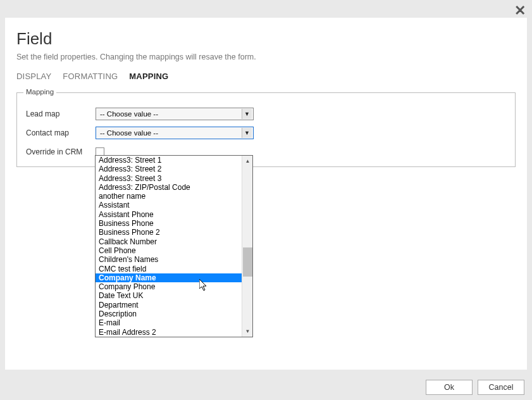  Describe the element at coordinates (175, 114) in the screenshot. I see `lead-map-select: -- Choose value -- ▼` at that location.